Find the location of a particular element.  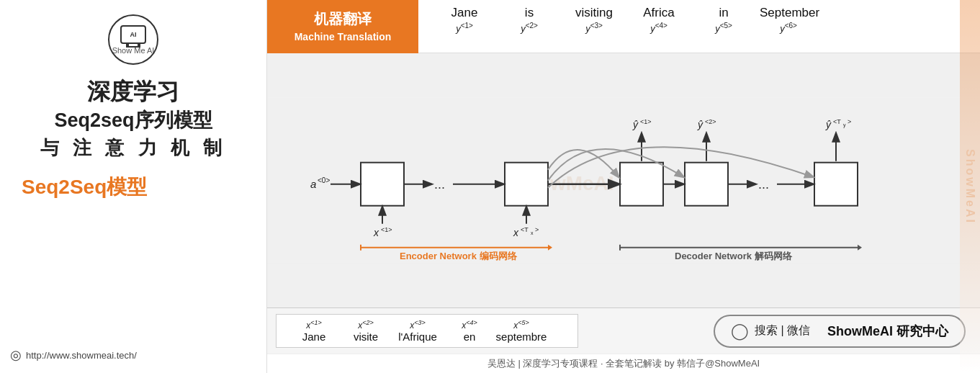

input-word-text: visite is located at coordinates (366, 337).